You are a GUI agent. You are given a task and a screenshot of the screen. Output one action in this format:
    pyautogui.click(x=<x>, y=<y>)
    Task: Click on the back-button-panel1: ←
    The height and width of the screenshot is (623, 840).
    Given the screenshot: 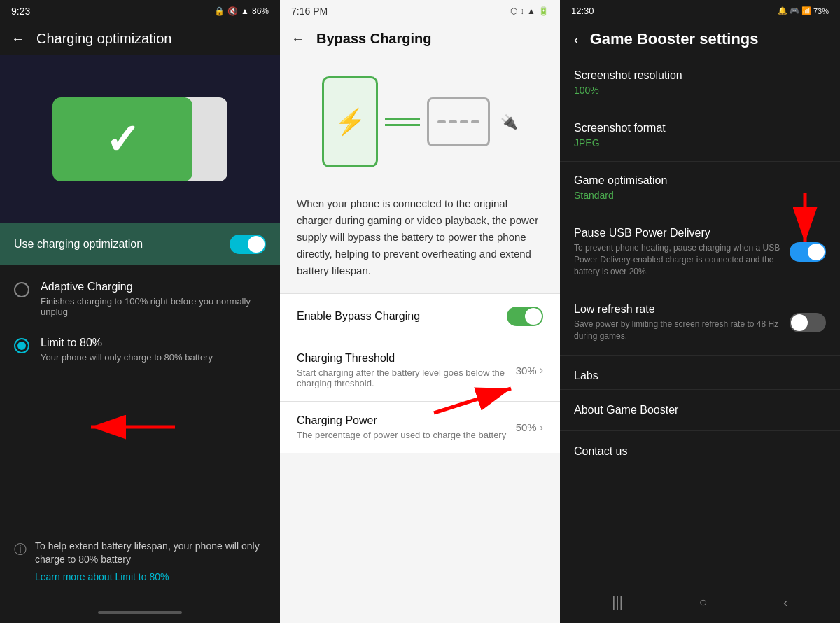 What is the action you would take?
    pyautogui.click(x=18, y=39)
    